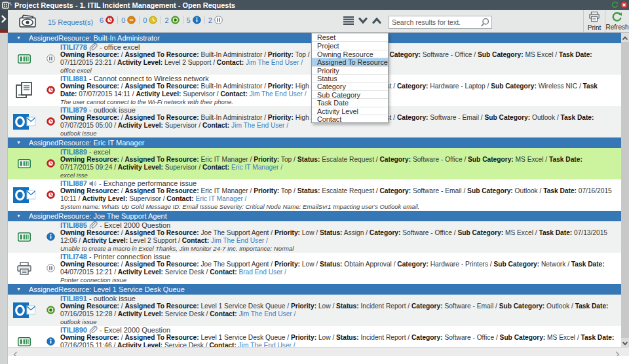 The height and width of the screenshot is (364, 629). Describe the element at coordinates (617, 21) in the screenshot. I see `refresh-button: Refresh` at that location.